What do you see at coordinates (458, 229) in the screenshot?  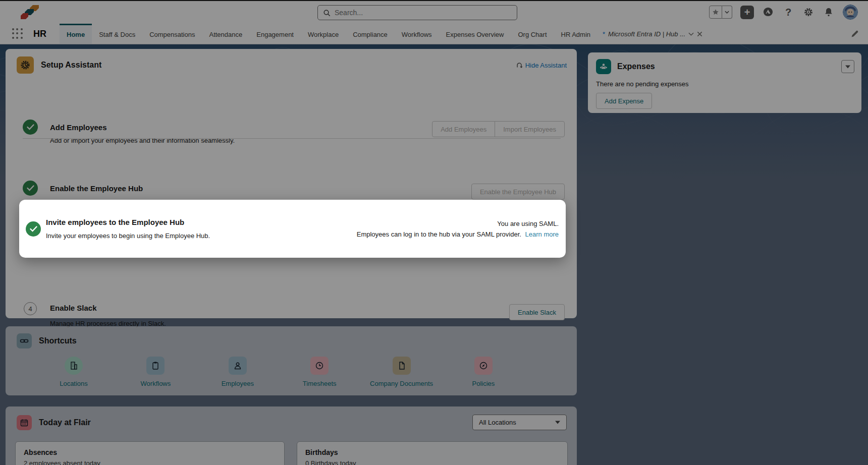 I see `saml-note: You are using SAML. Employees can log in…` at bounding box center [458, 229].